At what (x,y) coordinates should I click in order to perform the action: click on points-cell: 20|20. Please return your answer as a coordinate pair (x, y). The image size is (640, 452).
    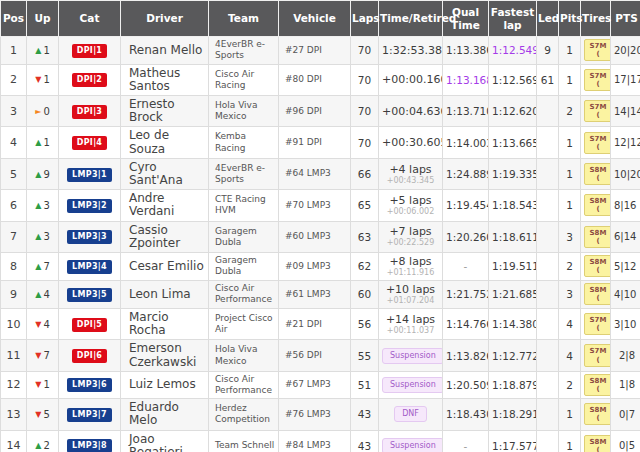
    Looking at the image, I should click on (626, 51).